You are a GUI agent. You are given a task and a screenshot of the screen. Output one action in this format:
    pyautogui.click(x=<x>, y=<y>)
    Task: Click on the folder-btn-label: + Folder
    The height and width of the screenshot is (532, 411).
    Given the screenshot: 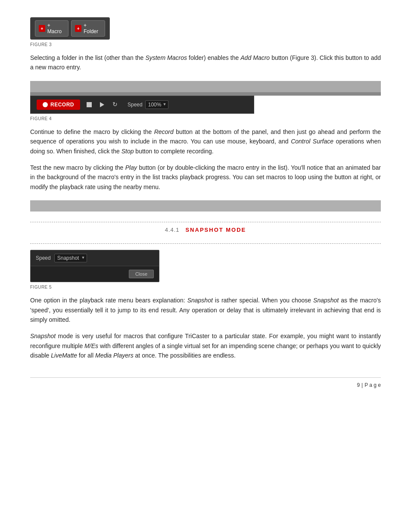 What is the action you would take?
    pyautogui.click(x=92, y=28)
    